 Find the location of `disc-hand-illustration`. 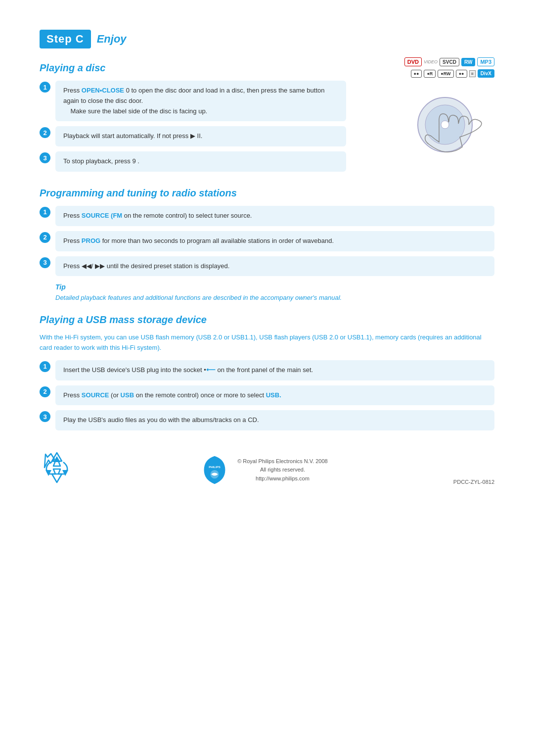

disc-hand-illustration is located at coordinates (445, 125).